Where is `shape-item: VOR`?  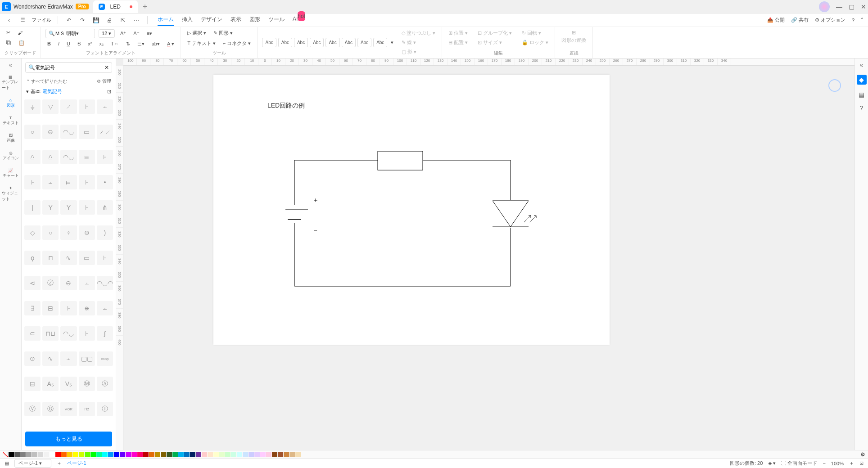 shape-item: VOR is located at coordinates (68, 409).